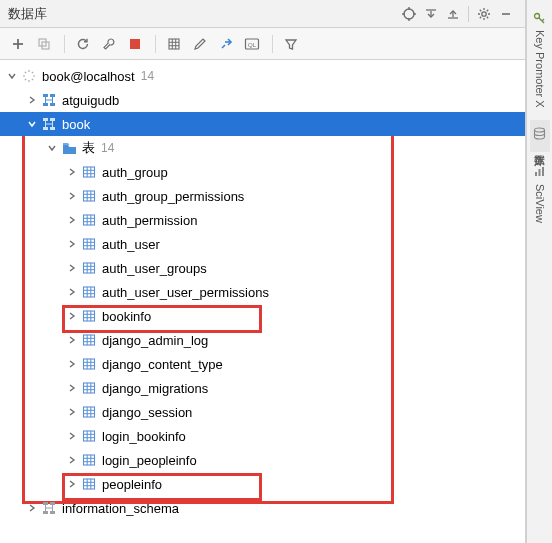 The width and height of the screenshot is (552, 543). I want to click on jump-icon, so click(226, 44).